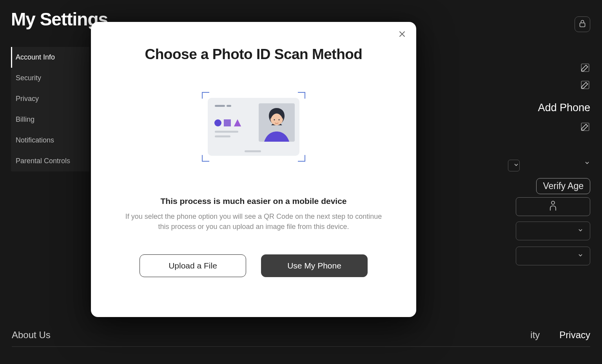 The height and width of the screenshot is (364, 602). Describe the element at coordinates (254, 127) in the screenshot. I see `id-card-illustration` at that location.